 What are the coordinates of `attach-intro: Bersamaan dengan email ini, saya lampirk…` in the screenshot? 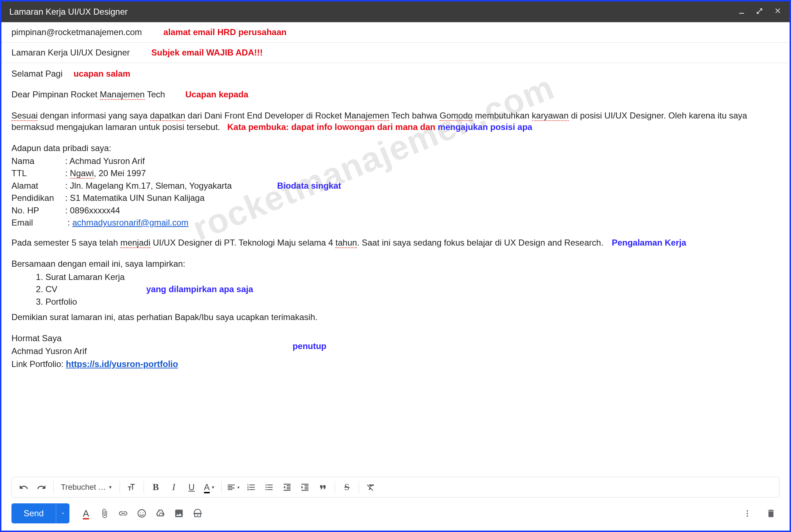 It's located at (395, 264).